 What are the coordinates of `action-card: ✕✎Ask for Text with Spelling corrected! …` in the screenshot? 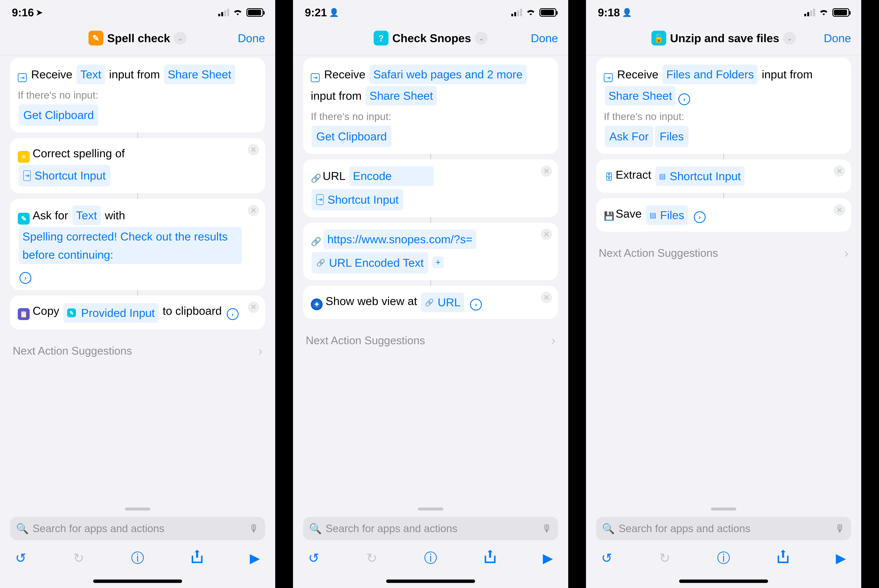 It's located at (138, 244).